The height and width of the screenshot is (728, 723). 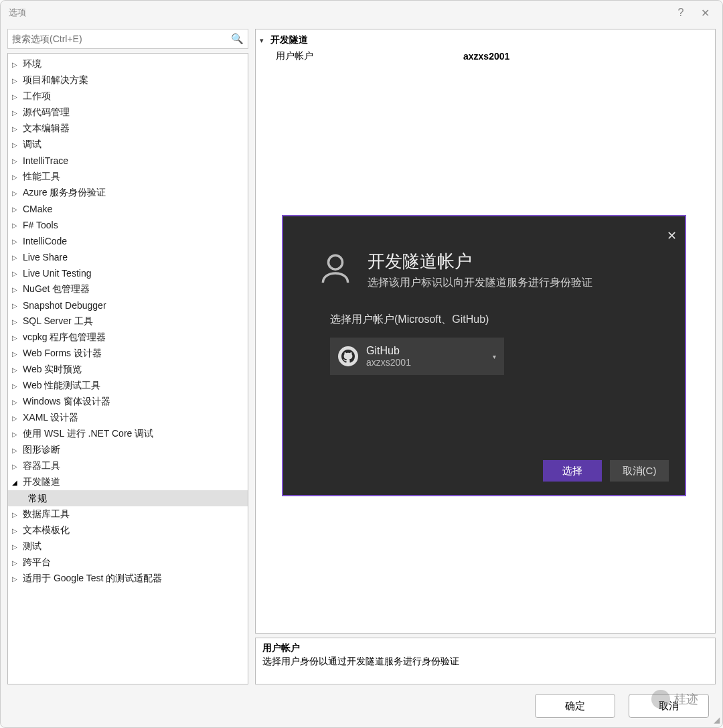 What do you see at coordinates (485, 40) in the screenshot?
I see `property-group-row: ▾ 开发隧道` at bounding box center [485, 40].